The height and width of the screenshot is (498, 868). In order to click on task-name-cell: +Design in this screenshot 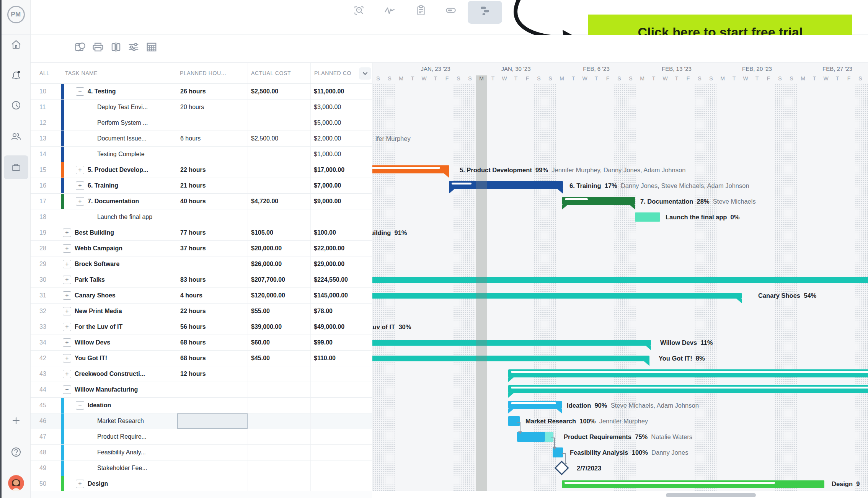, I will do `click(119, 484)`.